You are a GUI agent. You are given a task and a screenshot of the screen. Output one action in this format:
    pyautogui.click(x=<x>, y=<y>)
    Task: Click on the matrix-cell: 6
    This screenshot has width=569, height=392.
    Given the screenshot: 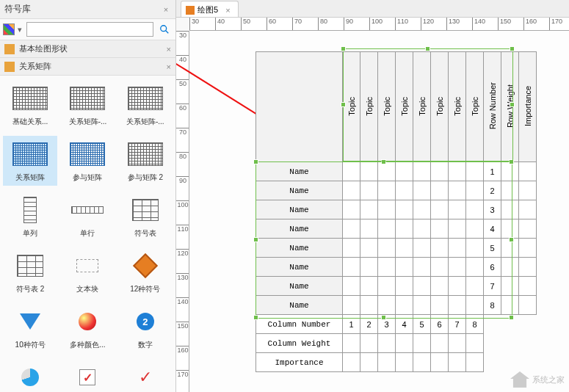 What is the action you would take?
    pyautogui.click(x=440, y=324)
    